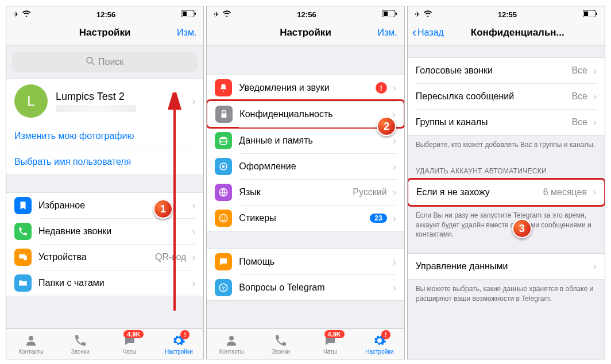  I want to click on row-forwarding: Пересылка сообщенийВсе›, so click(506, 96).